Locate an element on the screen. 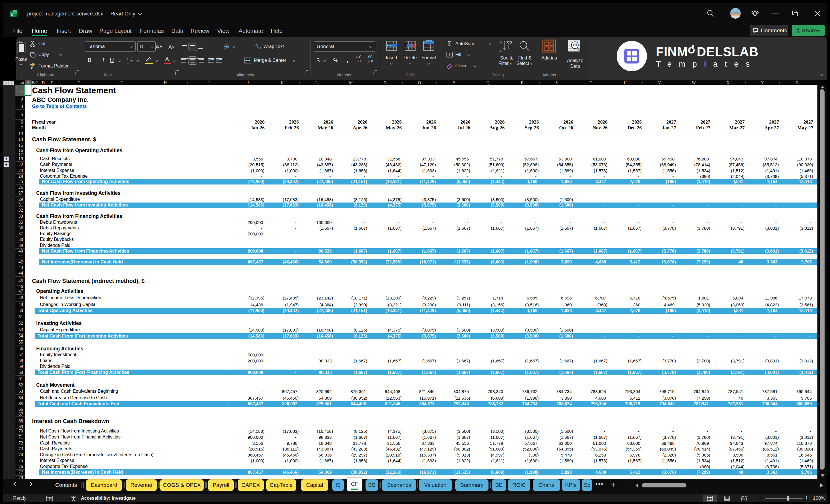 The image size is (830, 504). svg-text: ab is located at coordinates (256, 45).